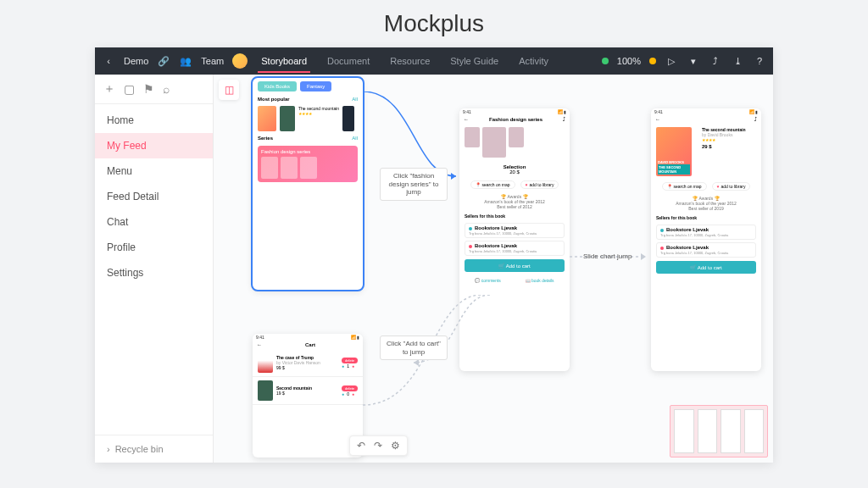 The image size is (868, 488). I want to click on status-dot-icon, so click(605, 61).